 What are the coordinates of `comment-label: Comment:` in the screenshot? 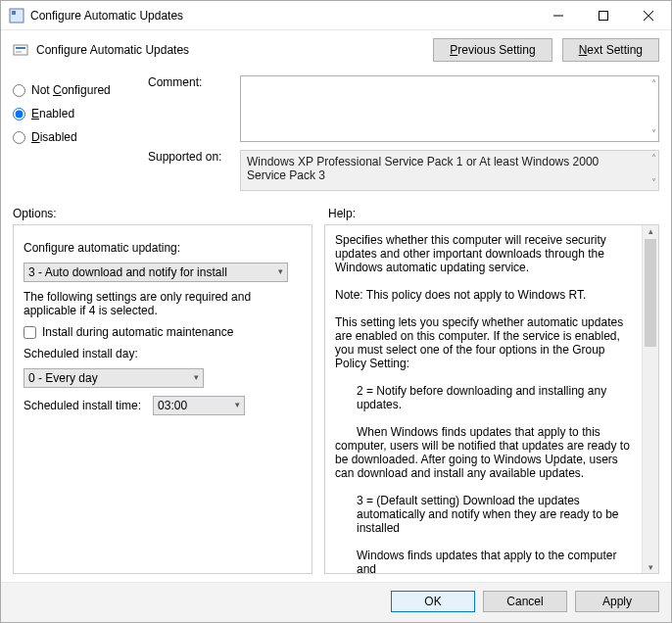 It's located at (191, 109).